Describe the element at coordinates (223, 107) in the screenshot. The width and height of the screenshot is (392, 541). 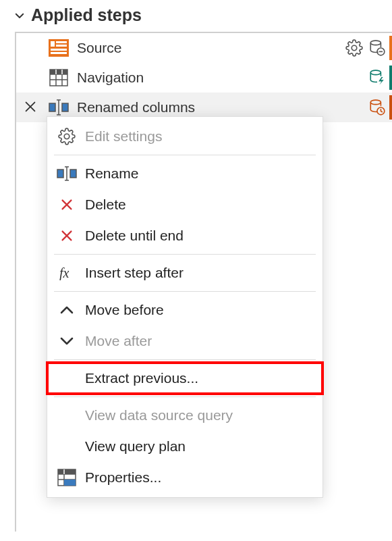
I see `step-label: Renamed columns` at that location.